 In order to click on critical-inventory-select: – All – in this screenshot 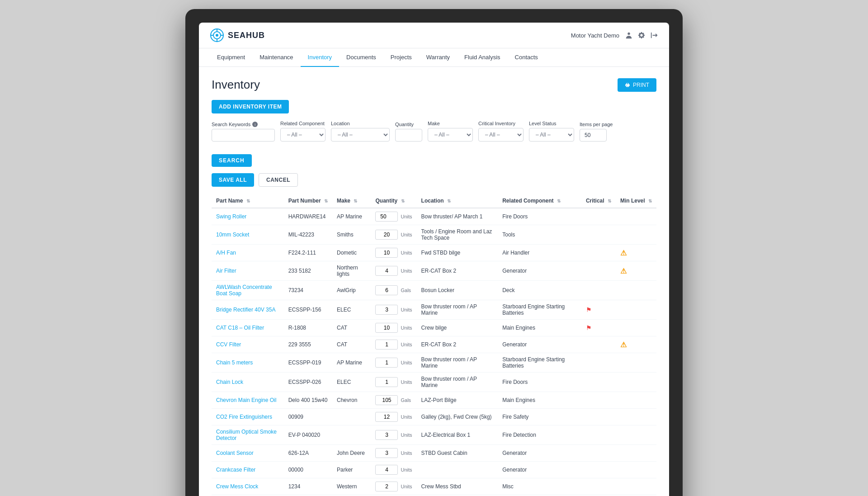, I will do `click(501, 135)`.